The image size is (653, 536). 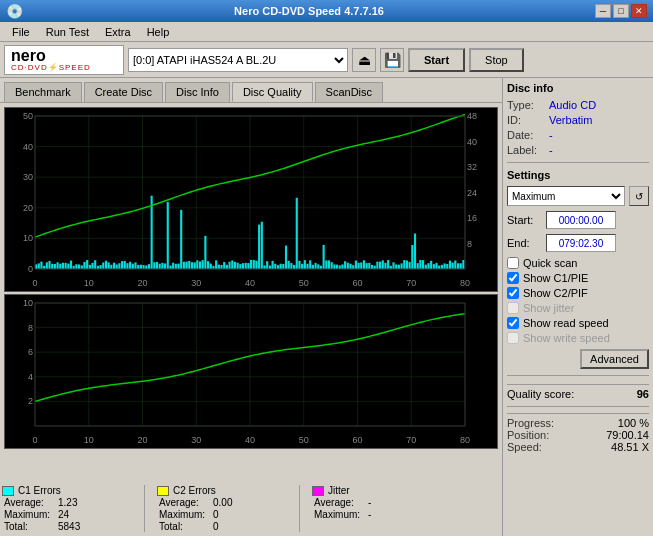 What do you see at coordinates (513, 308) in the screenshot?
I see `show-jitter-checkbox` at bounding box center [513, 308].